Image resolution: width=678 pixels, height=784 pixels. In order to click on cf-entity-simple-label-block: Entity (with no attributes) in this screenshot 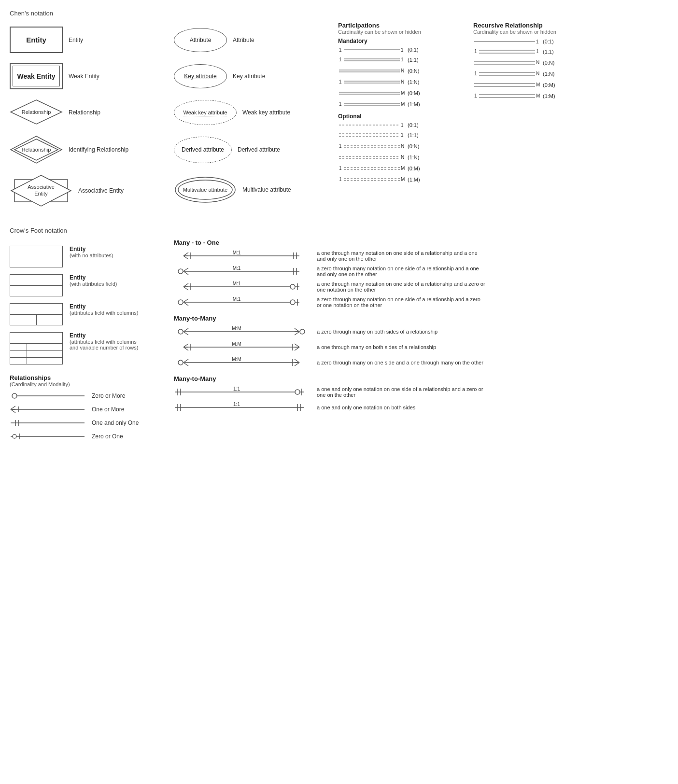, I will do `click(91, 252)`.